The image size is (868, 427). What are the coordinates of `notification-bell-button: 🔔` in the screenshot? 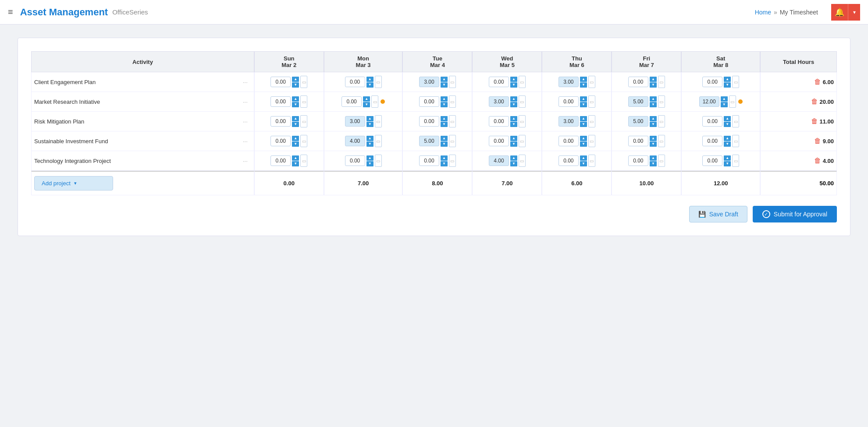 It's located at (840, 12).